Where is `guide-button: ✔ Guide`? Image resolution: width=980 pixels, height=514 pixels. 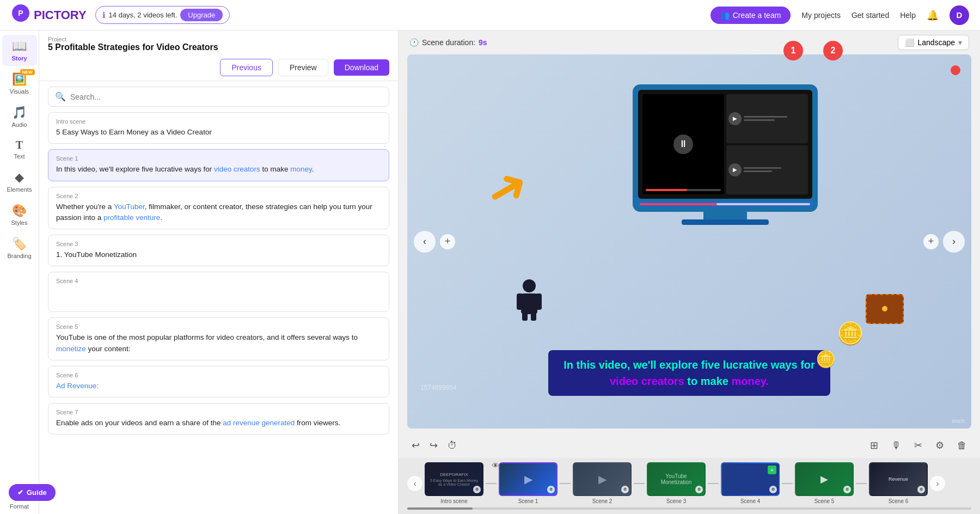
guide-button: ✔ Guide is located at coordinates (32, 492).